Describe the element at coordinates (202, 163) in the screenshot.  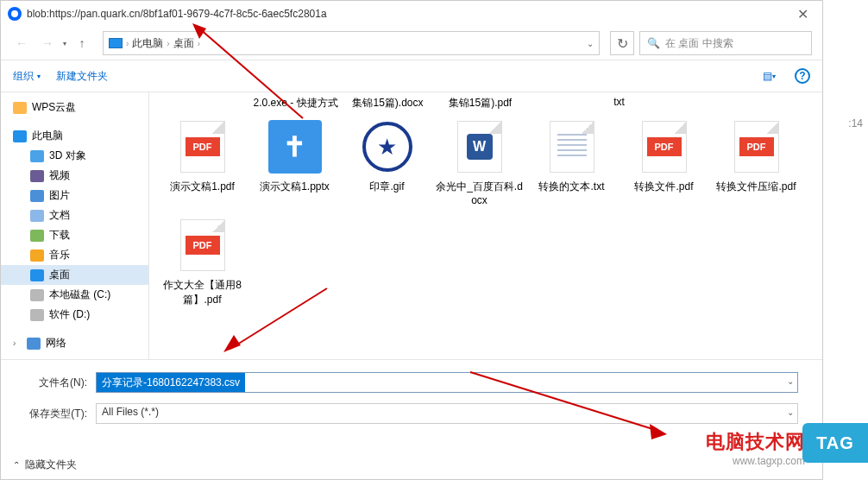
I see `file-item: PDF演示文稿1.pdf` at that location.